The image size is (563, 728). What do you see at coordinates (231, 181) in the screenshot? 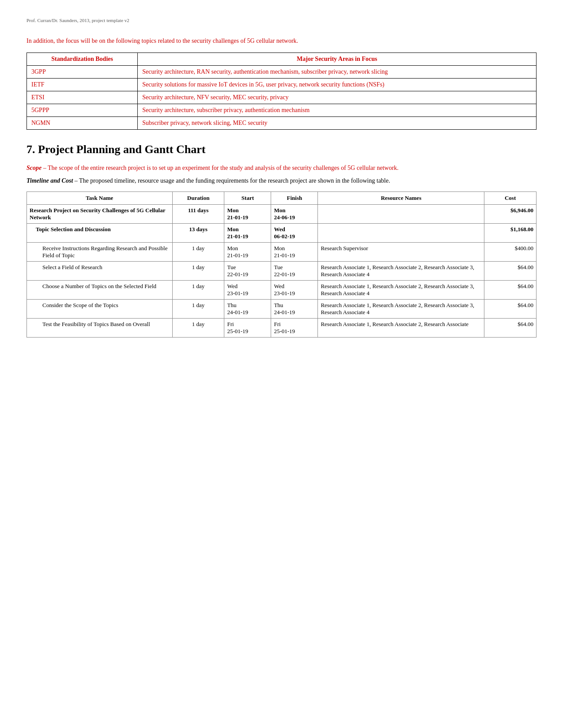
I see `timeline-text: – The proposed timeline, resource usage …` at bounding box center [231, 181].